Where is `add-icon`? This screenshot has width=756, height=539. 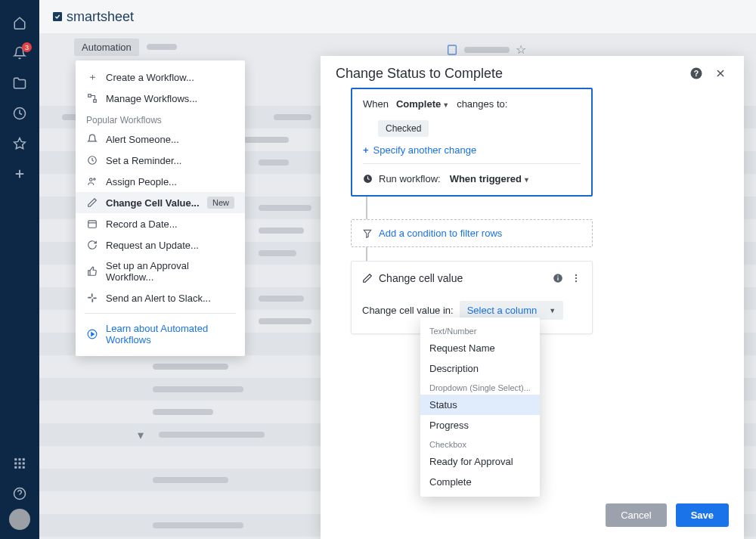
add-icon is located at coordinates (20, 174).